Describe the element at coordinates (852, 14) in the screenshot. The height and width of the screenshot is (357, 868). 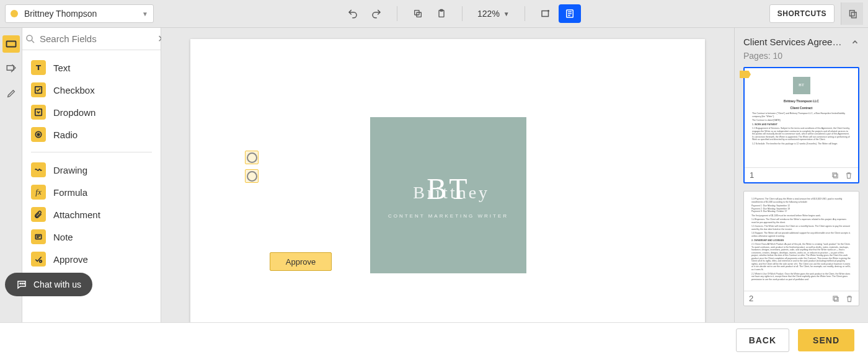
I see `collapse-panel-button` at that location.